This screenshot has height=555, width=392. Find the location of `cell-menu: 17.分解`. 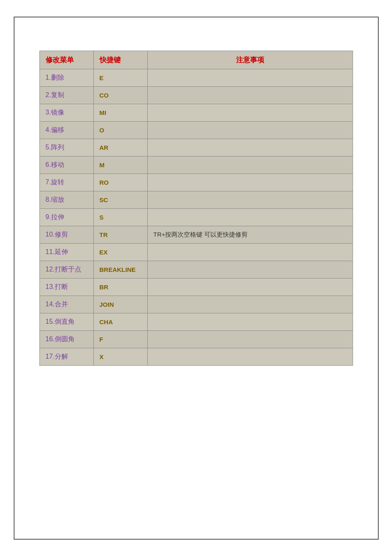

cell-menu: 17.分解 is located at coordinates (66, 357).